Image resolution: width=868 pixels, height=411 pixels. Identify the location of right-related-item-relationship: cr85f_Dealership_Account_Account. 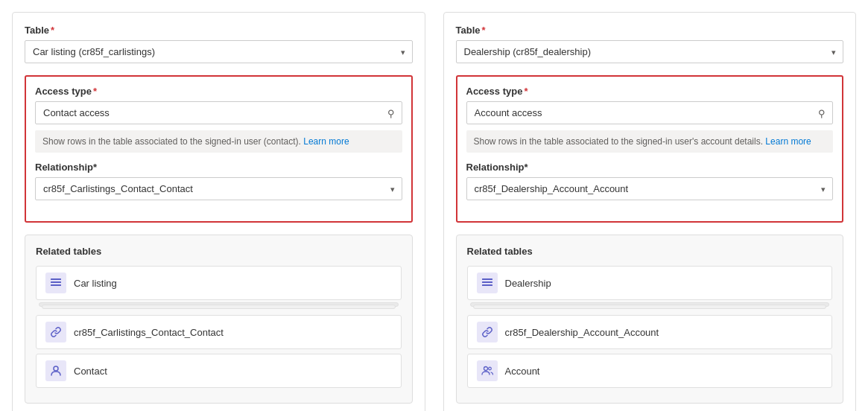
(650, 332).